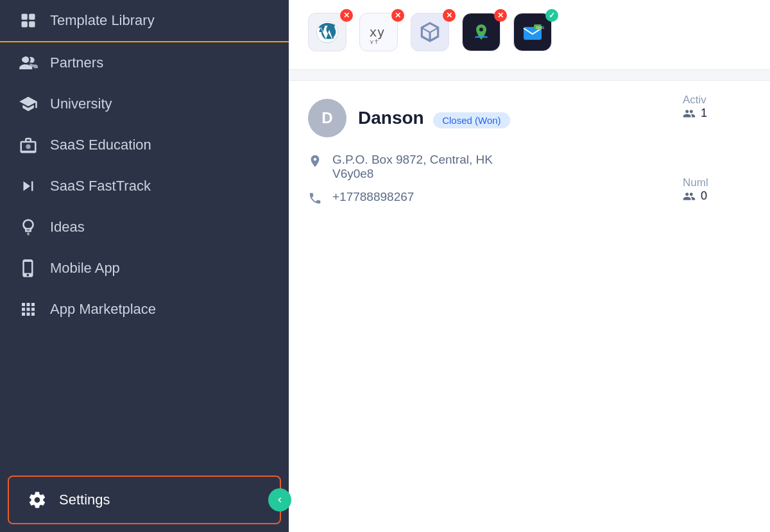 The width and height of the screenshot is (770, 532). Describe the element at coordinates (85, 500) in the screenshot. I see `settings-label: Settings` at that location.